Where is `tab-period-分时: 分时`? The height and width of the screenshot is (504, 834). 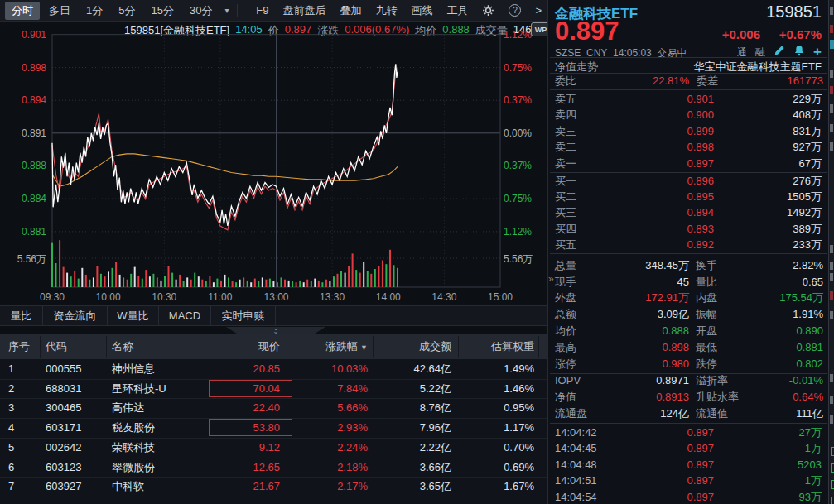 tab-period-分时: 分时 is located at coordinates (22, 11).